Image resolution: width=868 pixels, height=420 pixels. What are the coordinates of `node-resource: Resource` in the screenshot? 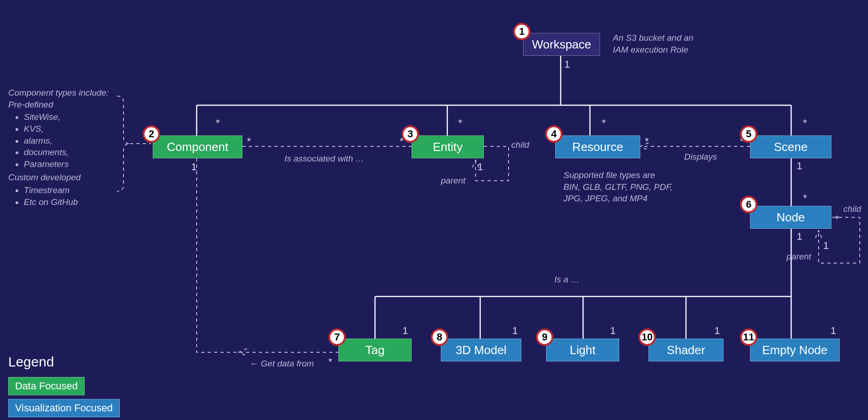 It's located at (598, 147).